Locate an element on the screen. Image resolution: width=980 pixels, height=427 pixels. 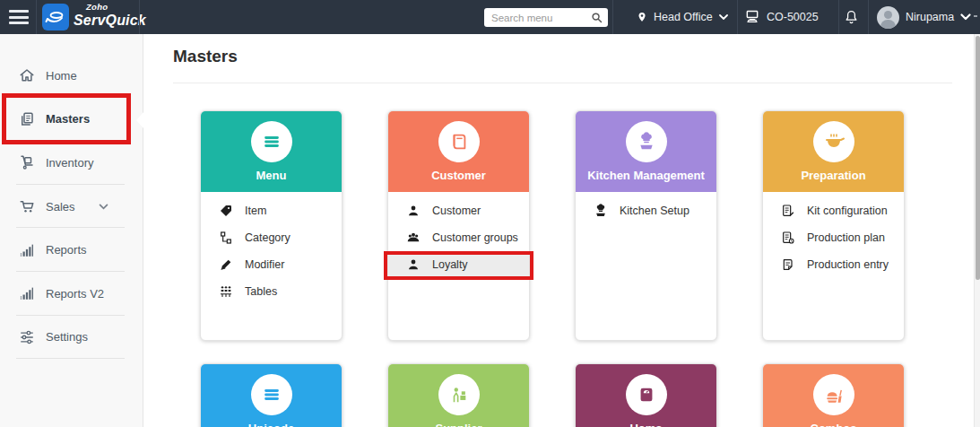
masters-icon is located at coordinates (27, 119).